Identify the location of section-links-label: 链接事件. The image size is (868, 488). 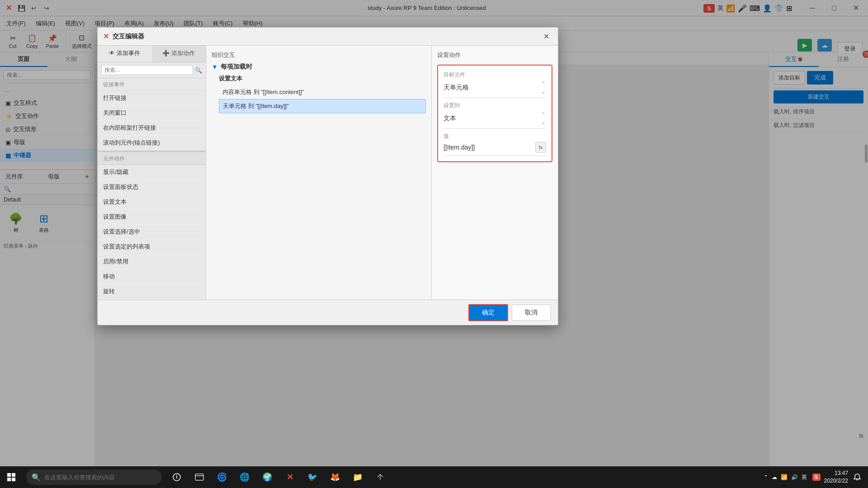
(152, 84).